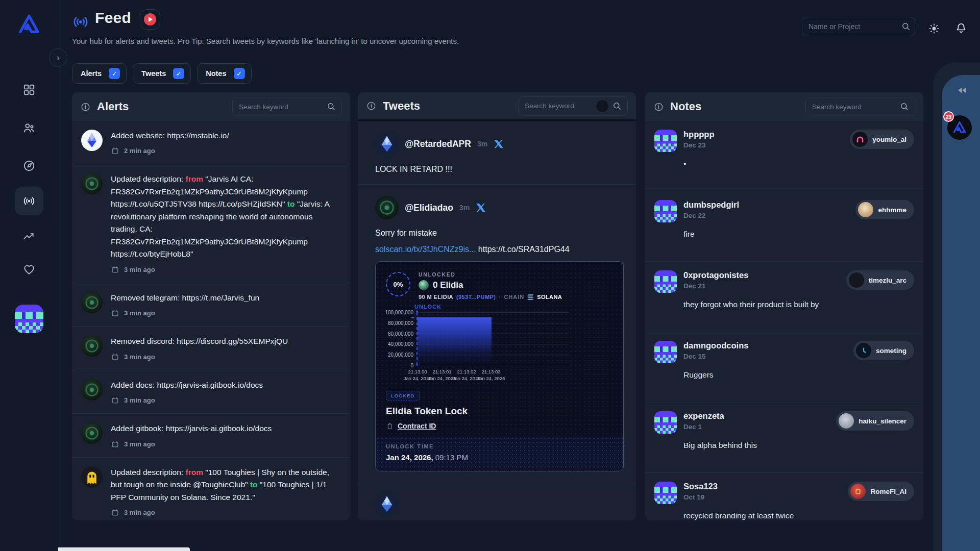  What do you see at coordinates (499, 233) in the screenshot?
I see `tweet-text: Sorry for mistake` at bounding box center [499, 233].